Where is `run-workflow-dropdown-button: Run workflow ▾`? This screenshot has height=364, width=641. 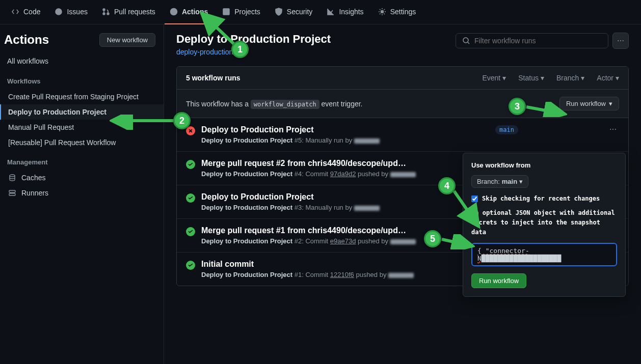
run-workflow-dropdown-button: Run workflow ▾ is located at coordinates (589, 104).